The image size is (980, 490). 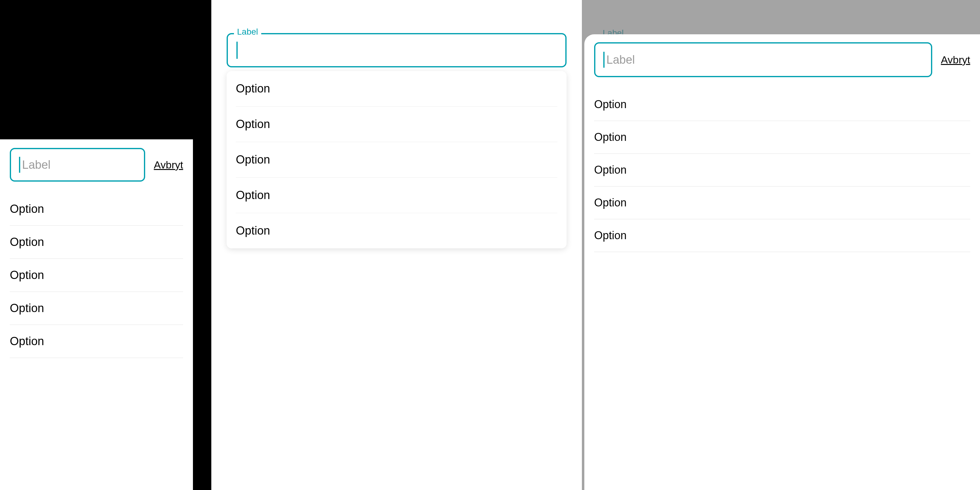 What do you see at coordinates (97, 274) in the screenshot?
I see `left-option-list: Option Option Option Option Option` at bounding box center [97, 274].